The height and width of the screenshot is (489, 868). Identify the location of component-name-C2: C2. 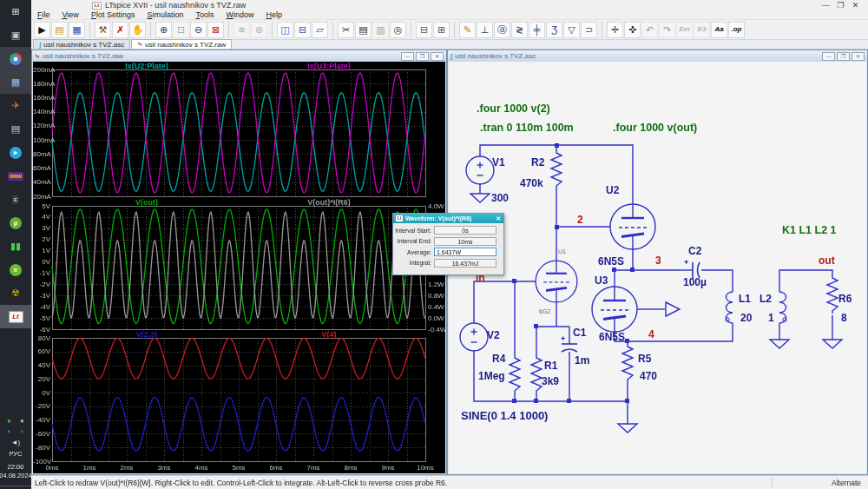
(695, 251).